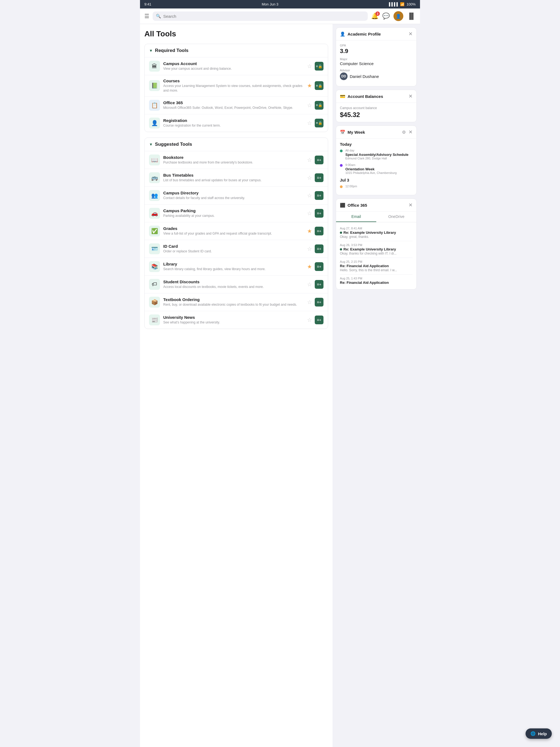  Describe the element at coordinates (233, 162) in the screenshot. I see `tool-desc: Purchase textbooks and more from the uni…` at that location.